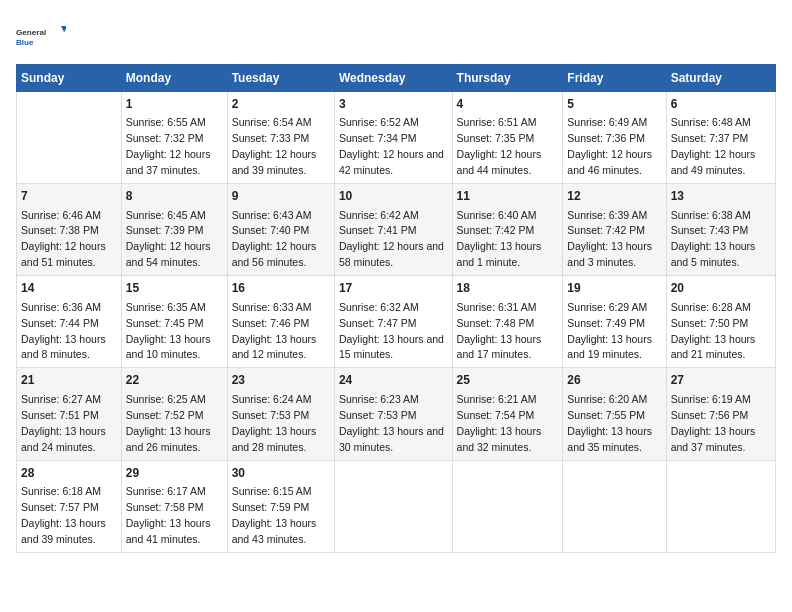 The image size is (792, 612). I want to click on cell-content: Sunrise: 6:39 AMSunset: 7:42 PMDaylight:…, so click(610, 239).